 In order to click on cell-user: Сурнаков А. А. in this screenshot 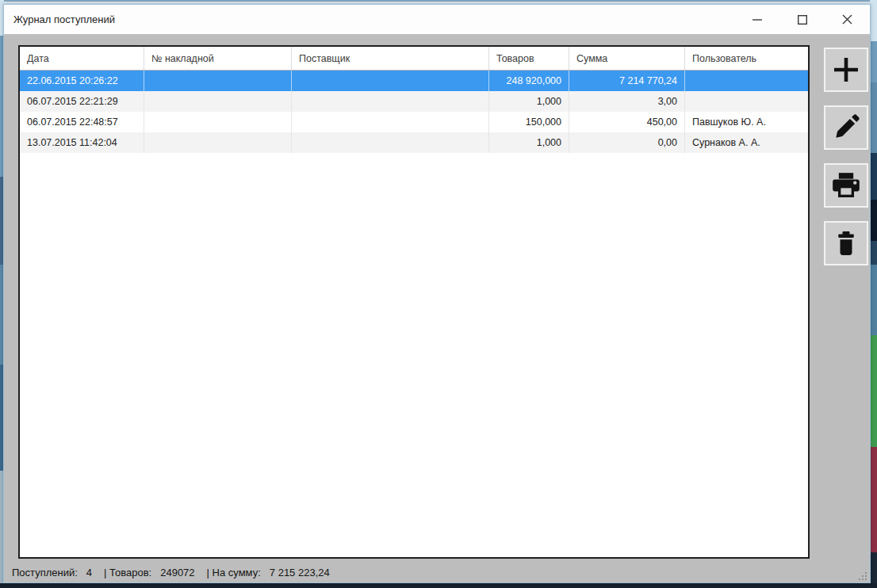, I will do `click(747, 143)`.